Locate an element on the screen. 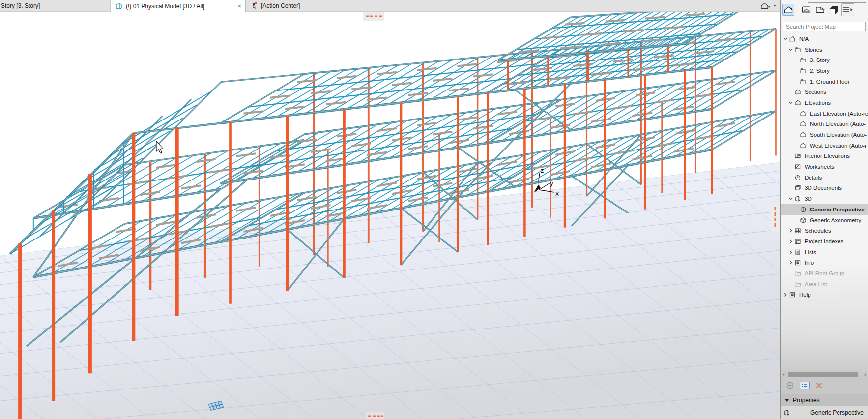 The image size is (868, 419). interior-icon is located at coordinates (798, 156).